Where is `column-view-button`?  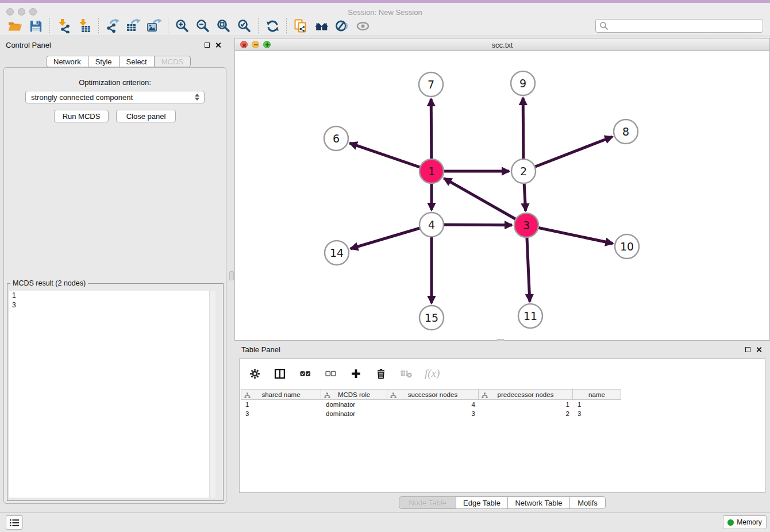 column-view-button is located at coordinates (280, 373).